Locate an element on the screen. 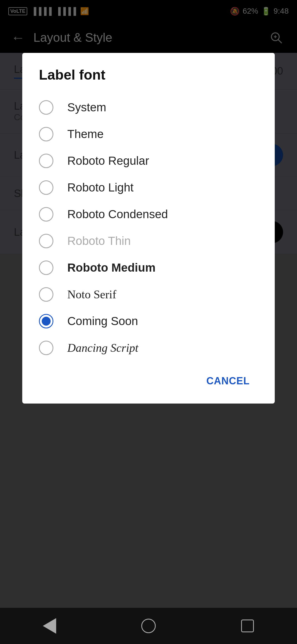 Image resolution: width=297 pixels, height=644 pixels. radio-roboto-condensed: Roboto Condensed is located at coordinates (148, 214).